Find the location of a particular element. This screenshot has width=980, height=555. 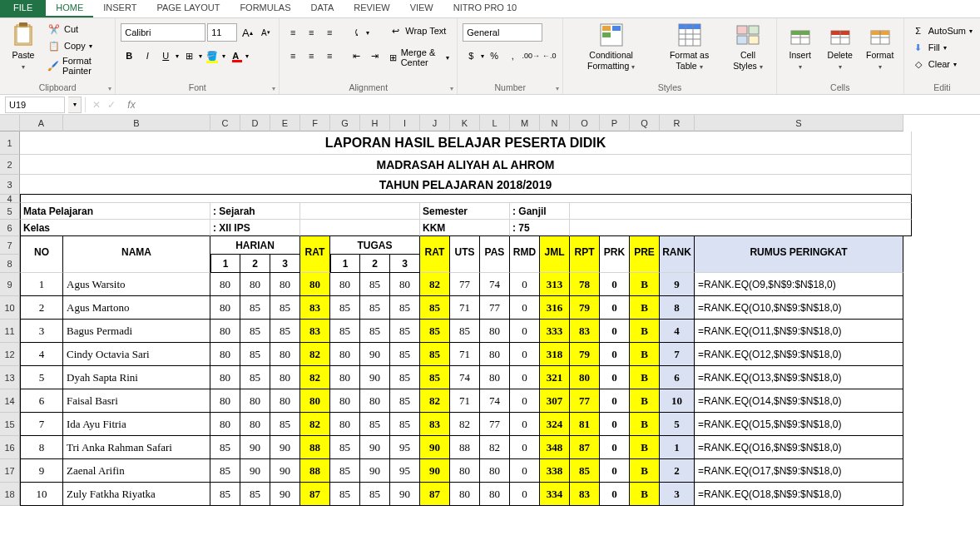

col-header: Q is located at coordinates (645, 123).